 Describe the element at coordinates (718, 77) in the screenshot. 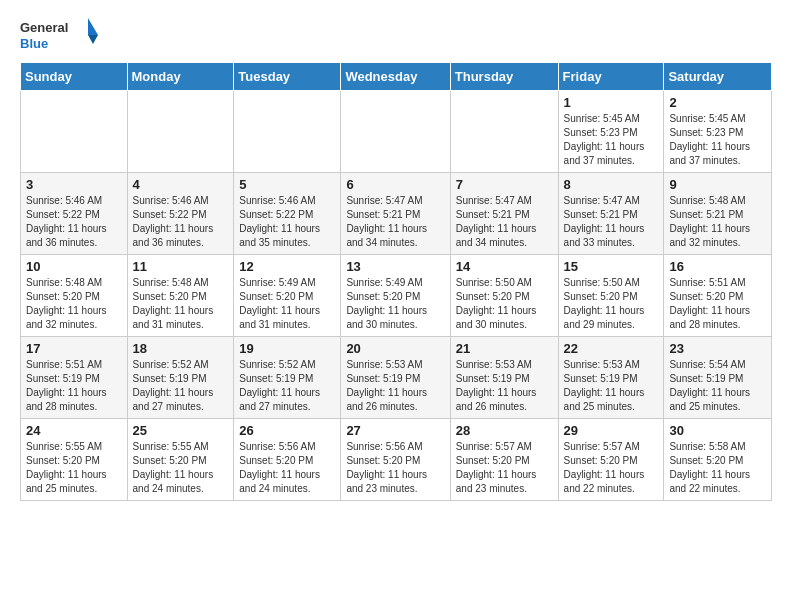

I see `weekday-header-saturday: Saturday` at that location.